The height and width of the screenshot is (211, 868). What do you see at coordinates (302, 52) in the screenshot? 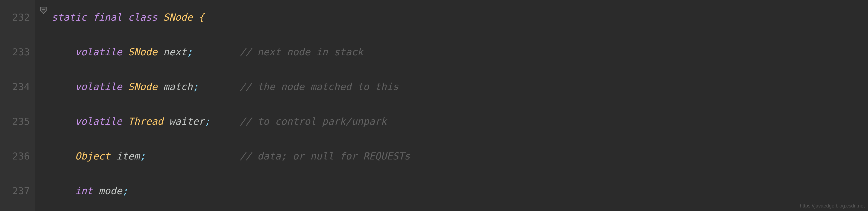
I see `comment: // next node in stack` at bounding box center [302, 52].